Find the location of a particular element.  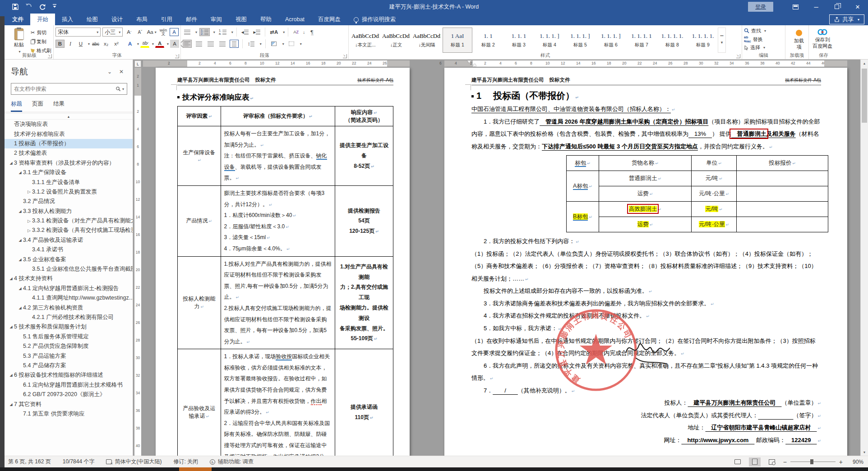

accessibility-checker: ♿辅助功能: 调查 is located at coordinates (232, 462).